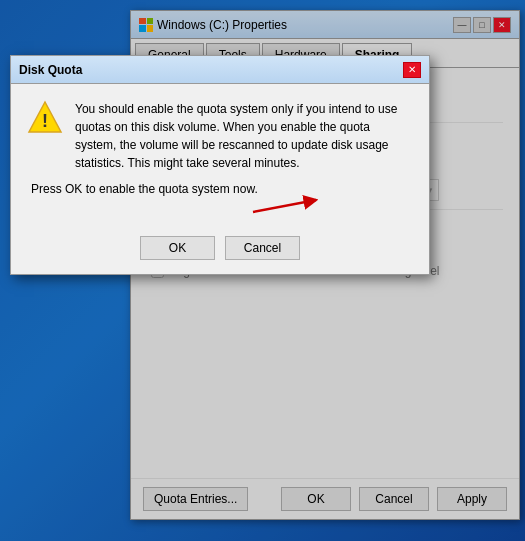 This screenshot has height=541, width=525. I want to click on dialog-title: Disk Quota, so click(50, 70).